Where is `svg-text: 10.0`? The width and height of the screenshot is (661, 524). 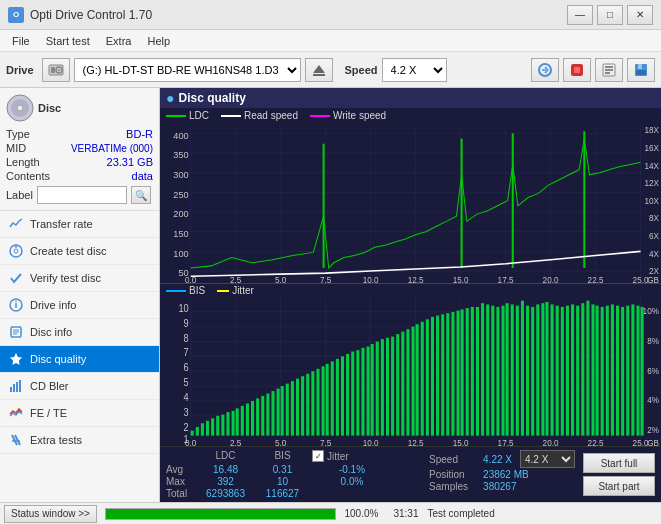
svg-text: 10.0 is located at coordinates (371, 280).